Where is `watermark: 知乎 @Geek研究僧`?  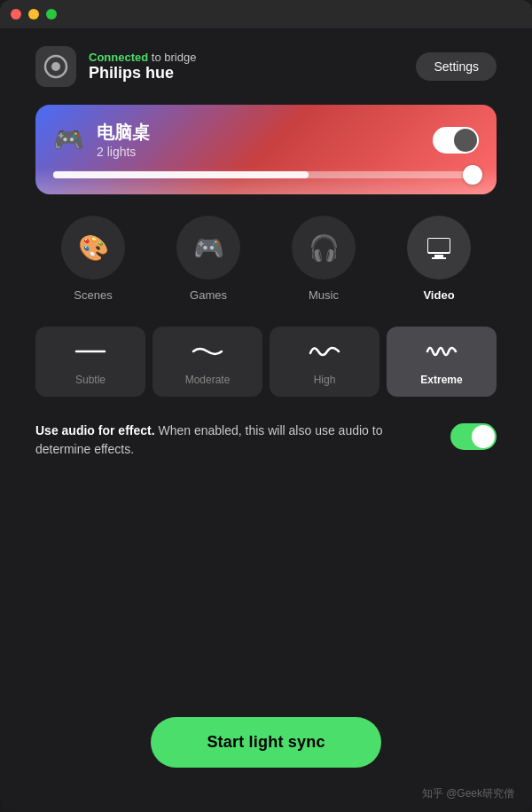 watermark: 知乎 @Geek研究僧 is located at coordinates (468, 793).